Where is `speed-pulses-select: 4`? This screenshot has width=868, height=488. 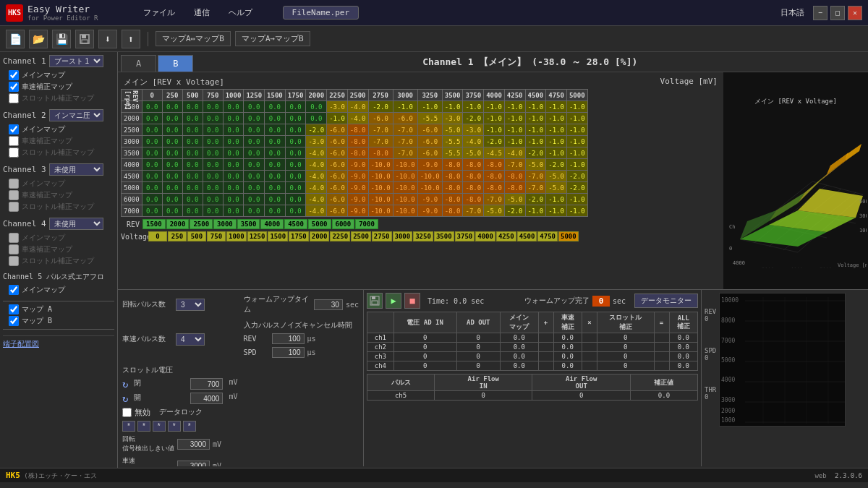
speed-pulses-select: 4 is located at coordinates (190, 340).